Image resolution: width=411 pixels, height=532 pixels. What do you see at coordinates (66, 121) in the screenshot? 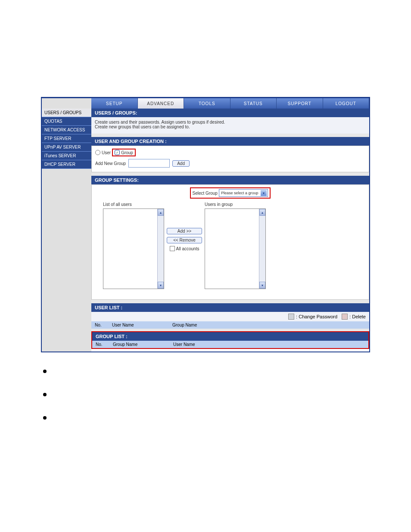
I see `sidebar-item-quotas: QUOTAS` at bounding box center [66, 121].